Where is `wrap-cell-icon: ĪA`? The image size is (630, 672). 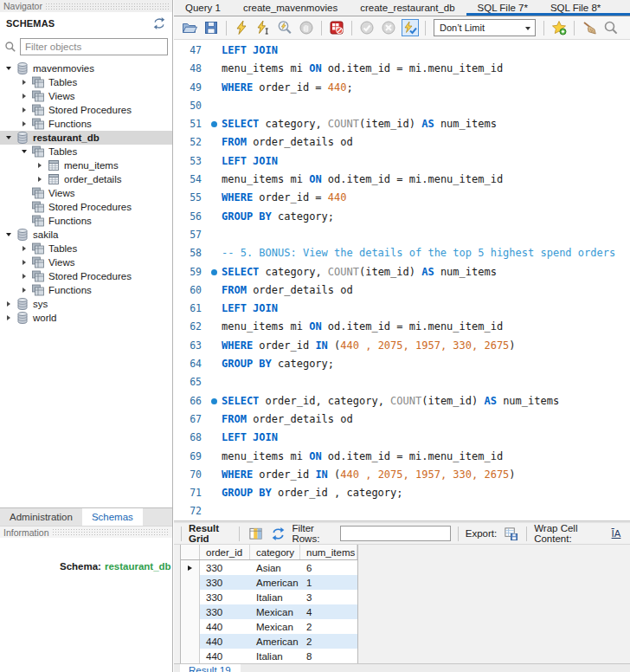 wrap-cell-icon: ĪA is located at coordinates (616, 533).